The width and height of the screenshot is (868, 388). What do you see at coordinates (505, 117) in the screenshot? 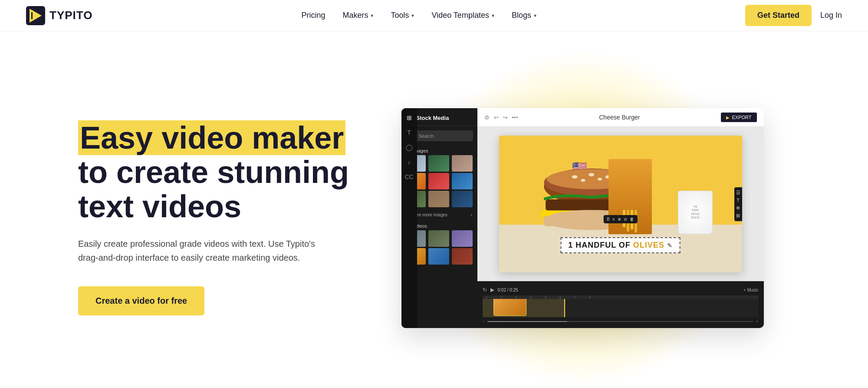
I see `redo-icon: ↪` at bounding box center [505, 117].